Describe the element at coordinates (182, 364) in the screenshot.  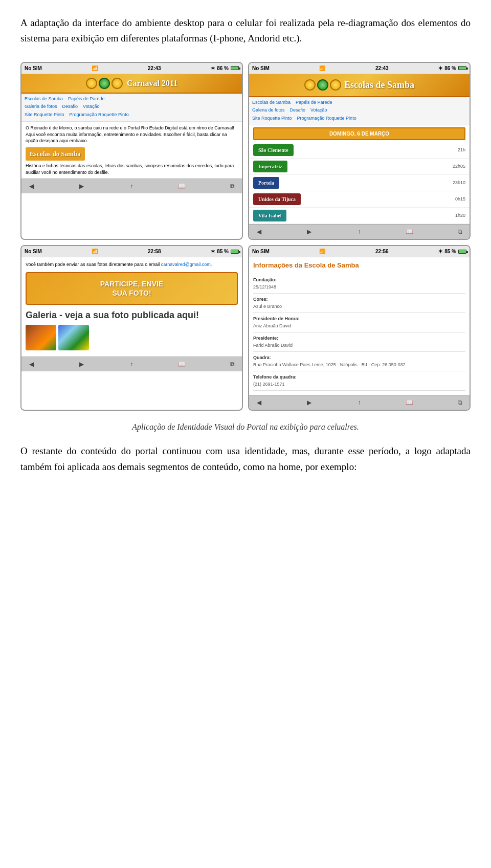
I see `phone3-book-button: 📖` at that location.